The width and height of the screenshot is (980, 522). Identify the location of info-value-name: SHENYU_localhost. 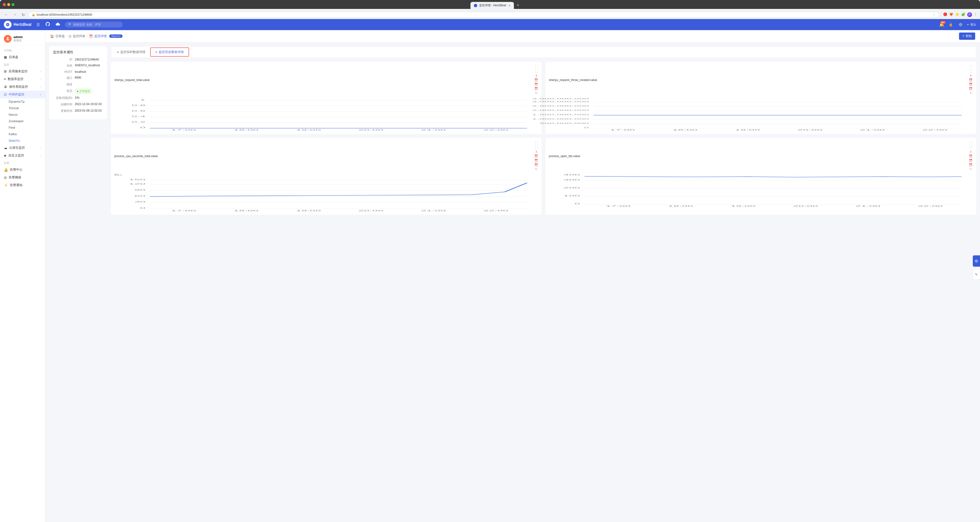
(89, 65).